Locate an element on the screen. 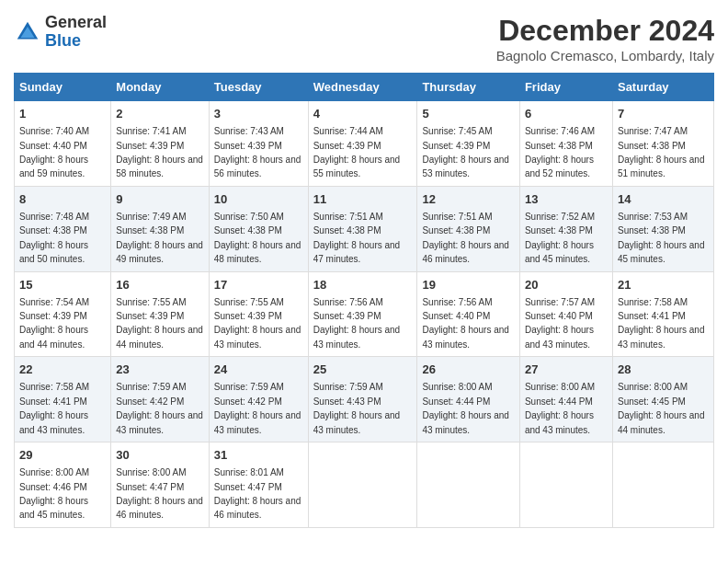 This screenshot has width=728, height=563. daylight-info: Daylight: 8 hours and 53 minutes. is located at coordinates (465, 167).